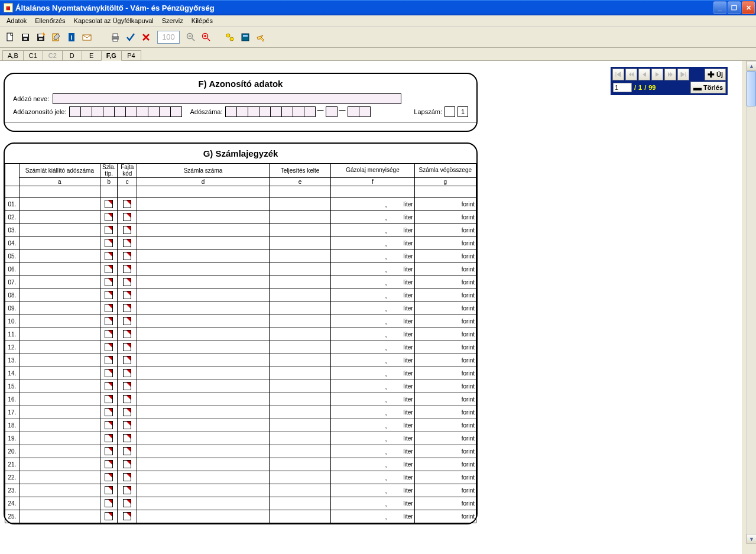  What do you see at coordinates (450, 112) in the screenshot?
I see `pagenum-box-blank` at bounding box center [450, 112].